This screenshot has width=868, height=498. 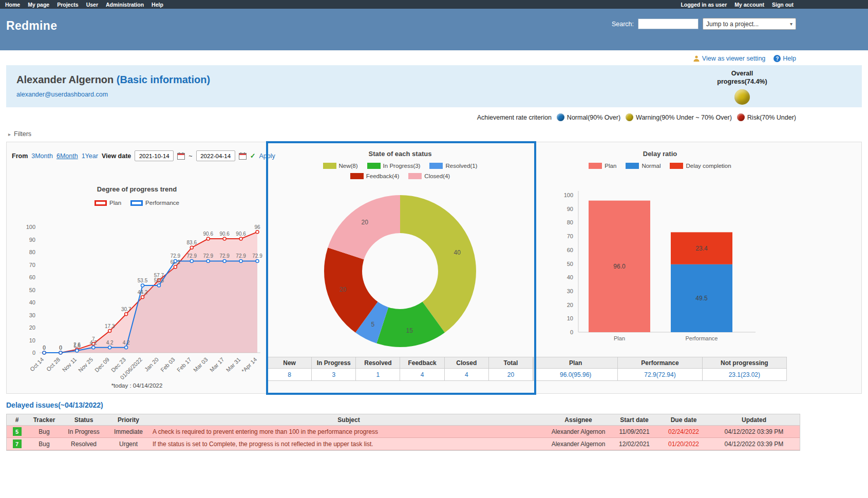 What do you see at coordinates (732, 24) in the screenshot?
I see `project-jump-value: Jump to a project...` at bounding box center [732, 24].